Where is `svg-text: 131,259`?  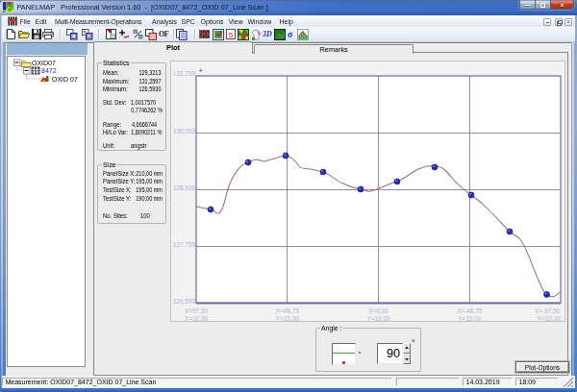 svg-text: 131,259 is located at coordinates (185, 73).